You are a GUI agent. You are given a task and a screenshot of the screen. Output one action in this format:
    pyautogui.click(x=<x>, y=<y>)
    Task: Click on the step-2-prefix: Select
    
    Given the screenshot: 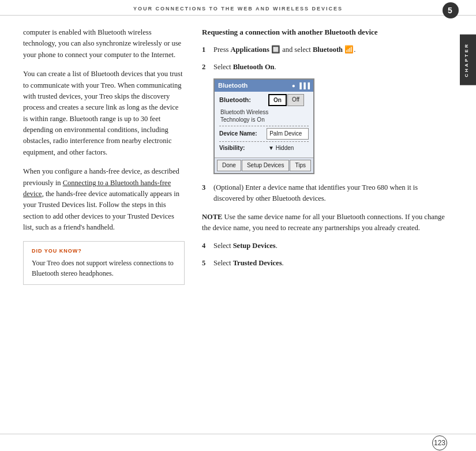 What is the action you would take?
    pyautogui.click(x=223, y=67)
    